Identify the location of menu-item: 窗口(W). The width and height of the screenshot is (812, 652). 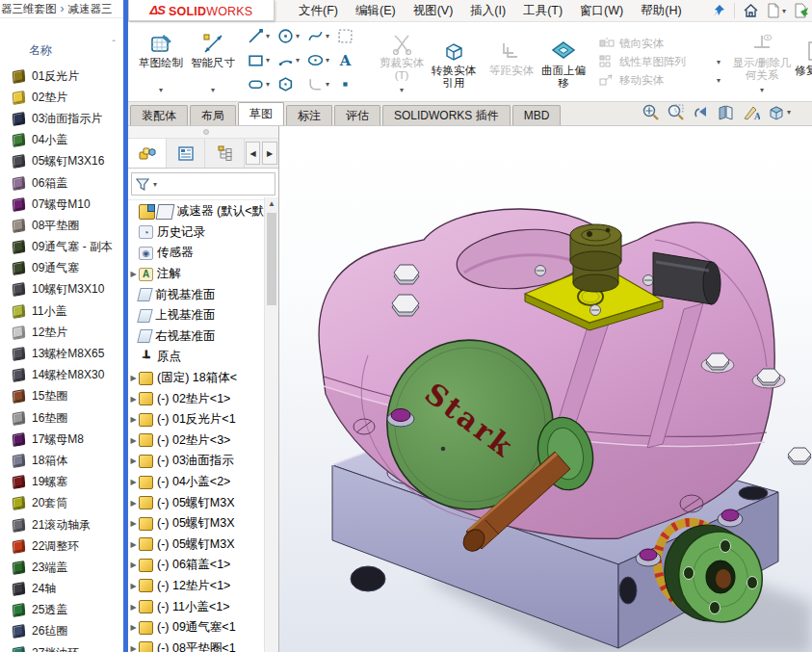
(601, 12).